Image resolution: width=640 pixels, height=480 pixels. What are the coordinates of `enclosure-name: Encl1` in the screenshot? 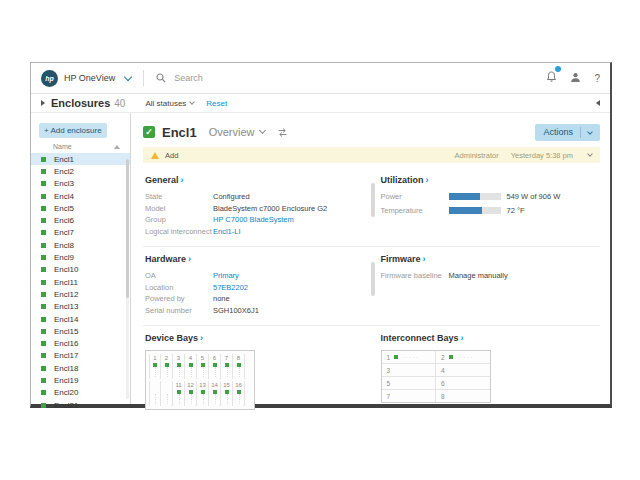 It's located at (64, 160).